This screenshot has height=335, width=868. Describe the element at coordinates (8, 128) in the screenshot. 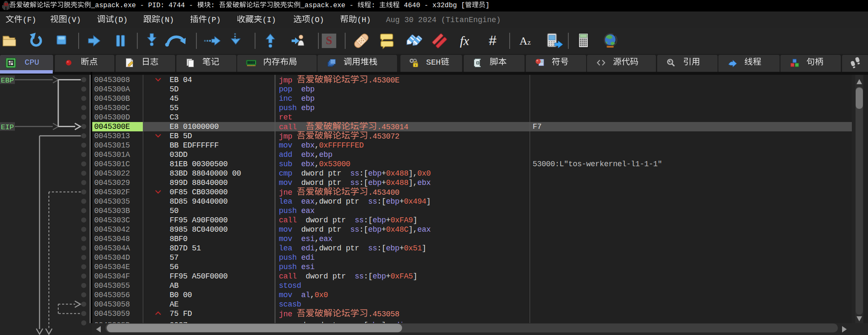

I see `svg-text: EIP` at that location.